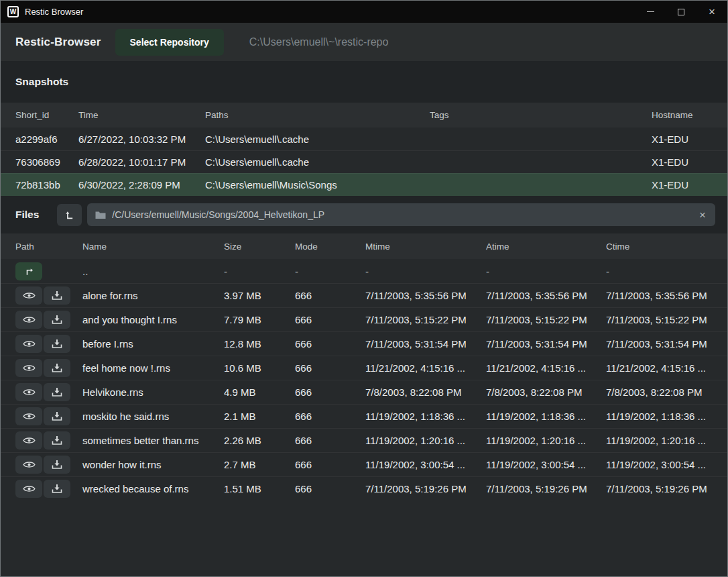  I want to click on file-mtime: 11/19/2002, 1:20:16 ..., so click(426, 440).